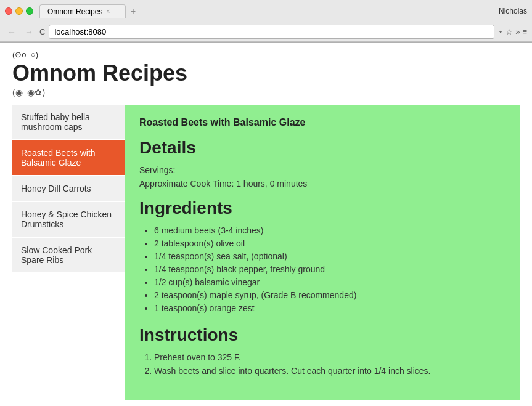 The image size is (532, 406). Describe the element at coordinates (329, 357) in the screenshot. I see `list-item: Preheat oven to 325 F.` at that location.